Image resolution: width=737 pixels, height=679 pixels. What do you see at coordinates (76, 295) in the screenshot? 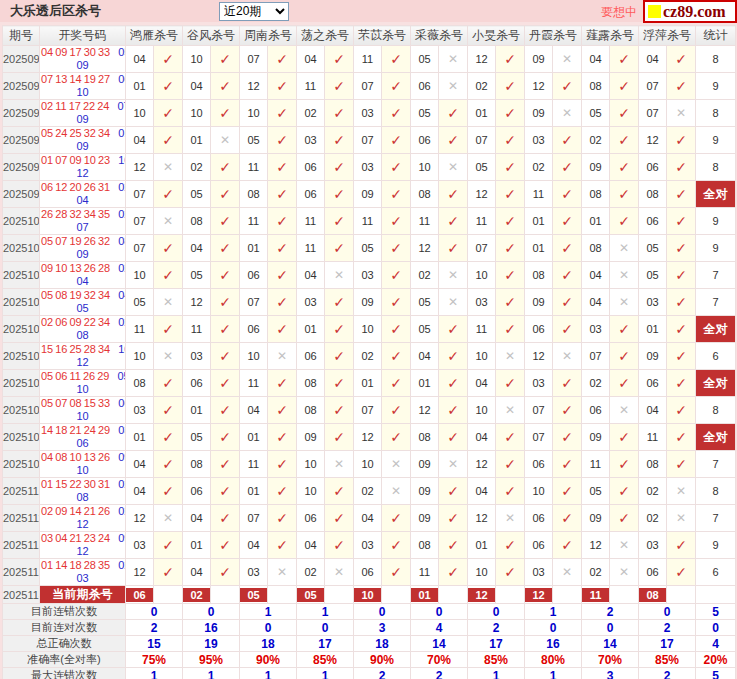
I see `front-number: 19` at bounding box center [76, 295].